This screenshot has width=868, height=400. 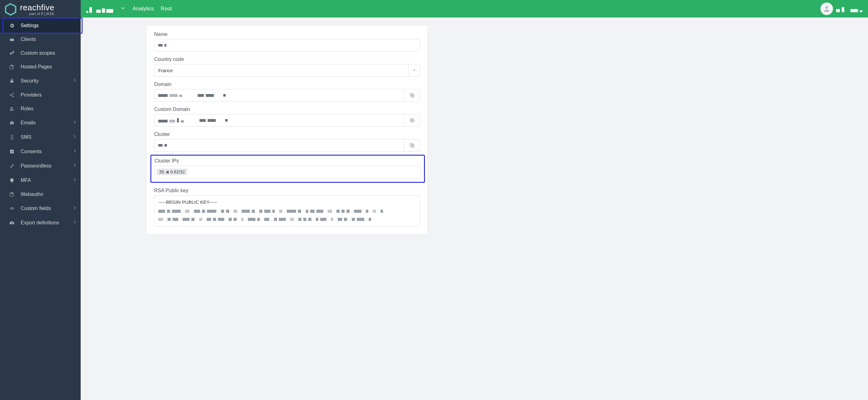 What do you see at coordinates (43, 180) in the screenshot?
I see `sidebar-label-mfa: MFA` at bounding box center [43, 180].